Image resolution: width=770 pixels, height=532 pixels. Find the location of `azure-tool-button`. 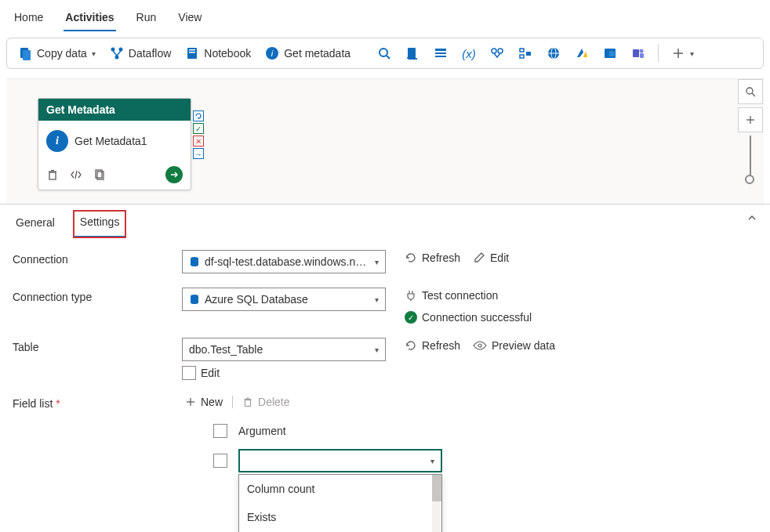

azure-tool-button is located at coordinates (582, 53).